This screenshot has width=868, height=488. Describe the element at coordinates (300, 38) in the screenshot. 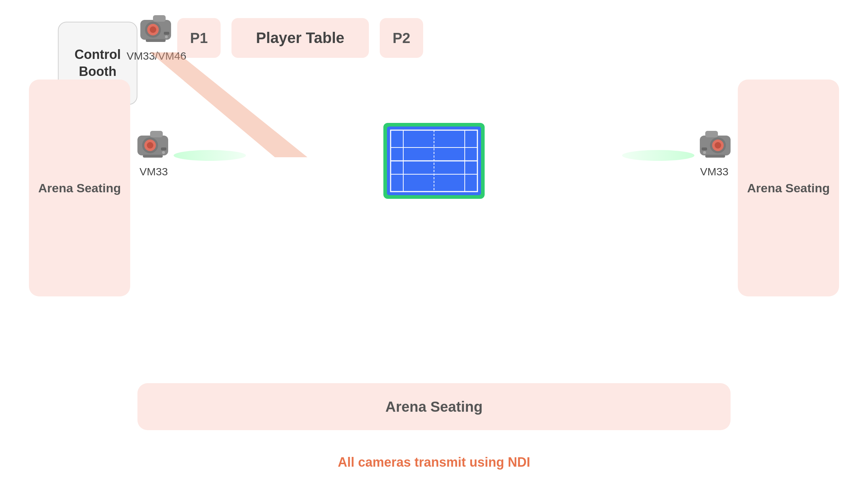

I see `top-center-area: P1 Player Table P2` at that location.